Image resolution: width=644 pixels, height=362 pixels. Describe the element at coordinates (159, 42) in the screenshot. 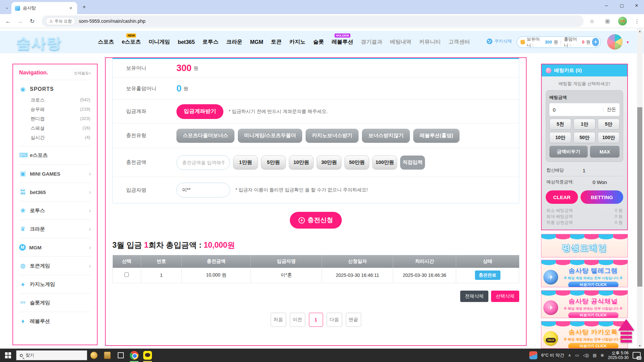

I see `nav-minigame: 미니게임` at that location.